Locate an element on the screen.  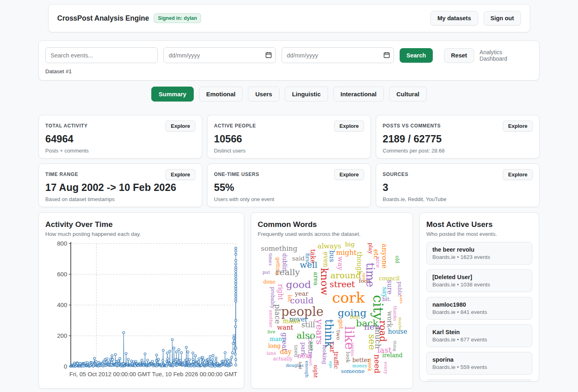
stat-subtext: Posts + comments is located at coordinates (121, 150).